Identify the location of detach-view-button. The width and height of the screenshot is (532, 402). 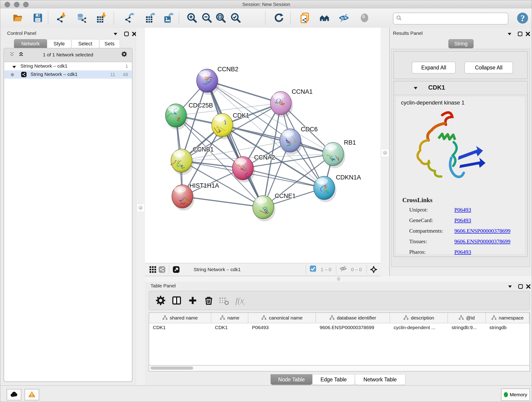
(176, 269).